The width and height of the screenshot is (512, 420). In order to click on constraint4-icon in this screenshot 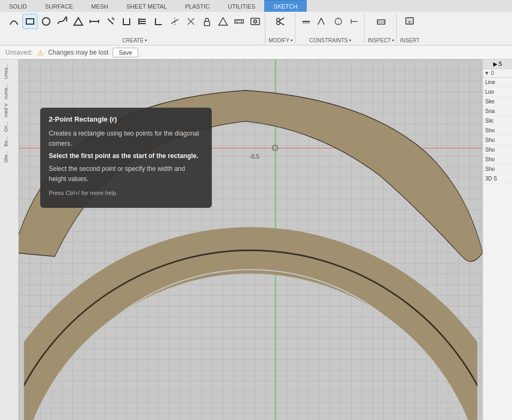, I will do `click(354, 21)`.